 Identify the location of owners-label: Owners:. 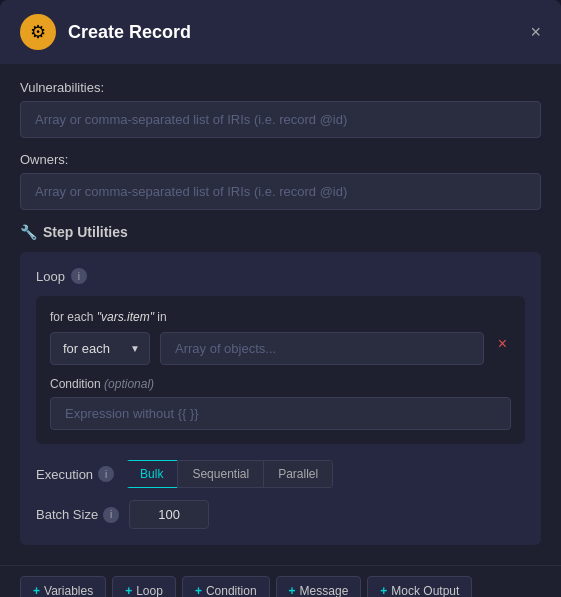
(280, 160).